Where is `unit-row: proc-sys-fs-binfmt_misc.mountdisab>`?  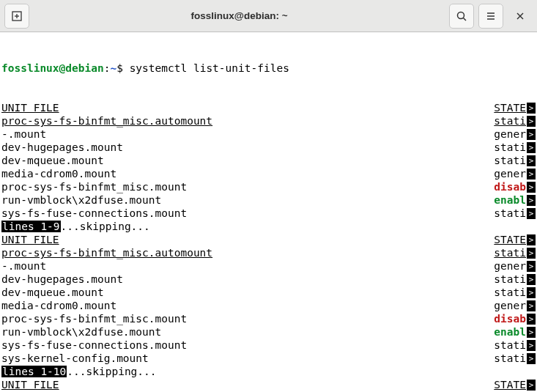 unit-row: proc-sys-fs-binfmt_misc.mountdisab> is located at coordinates (268, 319).